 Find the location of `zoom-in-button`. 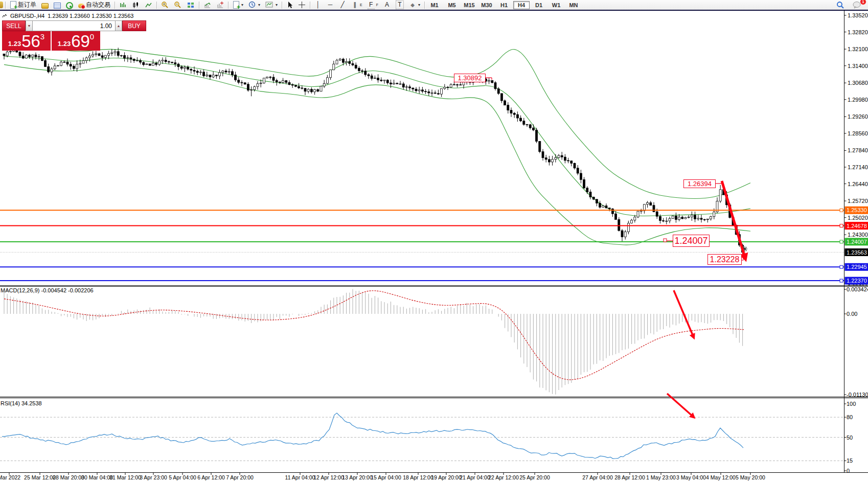

zoom-in-button is located at coordinates (165, 5).